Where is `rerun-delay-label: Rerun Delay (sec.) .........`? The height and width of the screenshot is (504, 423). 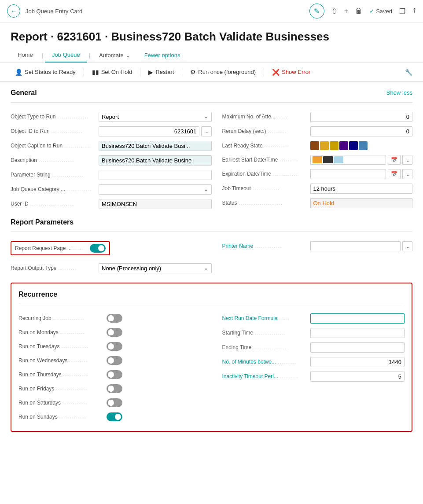 rerun-delay-label: Rerun Delay (sec.) ......... is located at coordinates (266, 131).